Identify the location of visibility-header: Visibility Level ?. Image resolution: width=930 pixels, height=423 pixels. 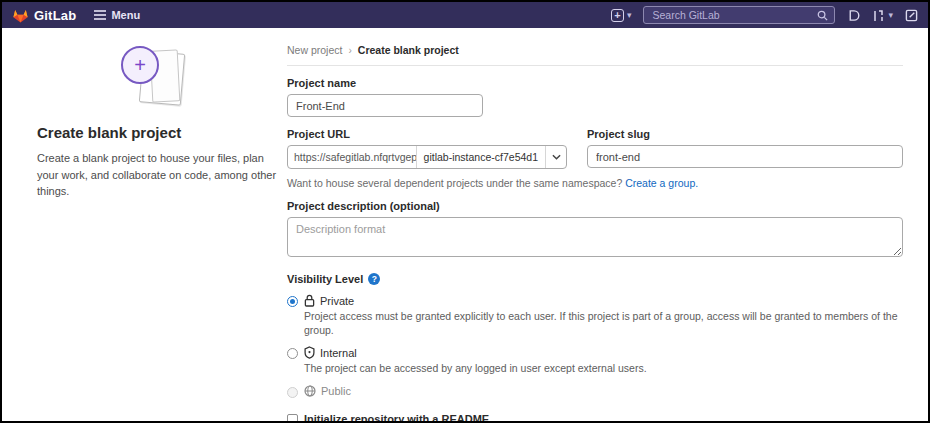
(595, 279).